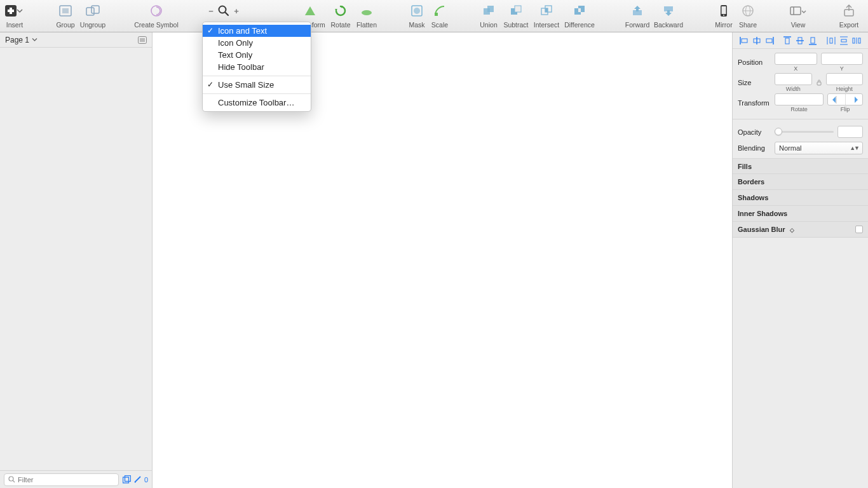 The height and width of the screenshot is (488, 868). I want to click on distribute-spacing-icon, so click(857, 41).